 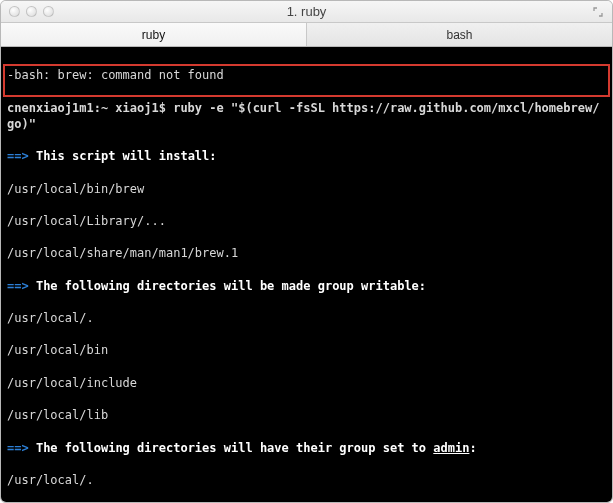 What do you see at coordinates (306, 189) in the screenshot?
I see `output-line: /usr/local/bin/brew` at bounding box center [306, 189].